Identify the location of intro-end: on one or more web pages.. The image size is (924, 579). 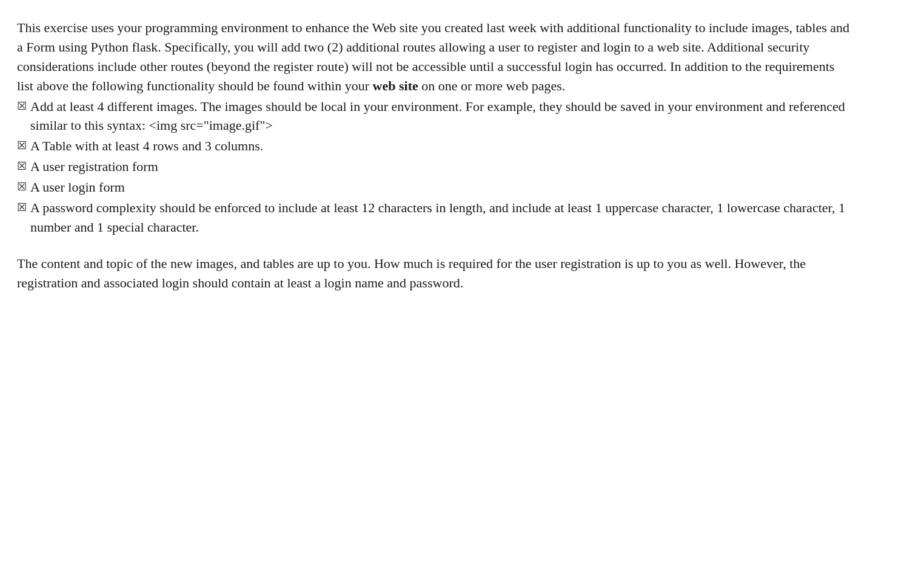
(494, 86).